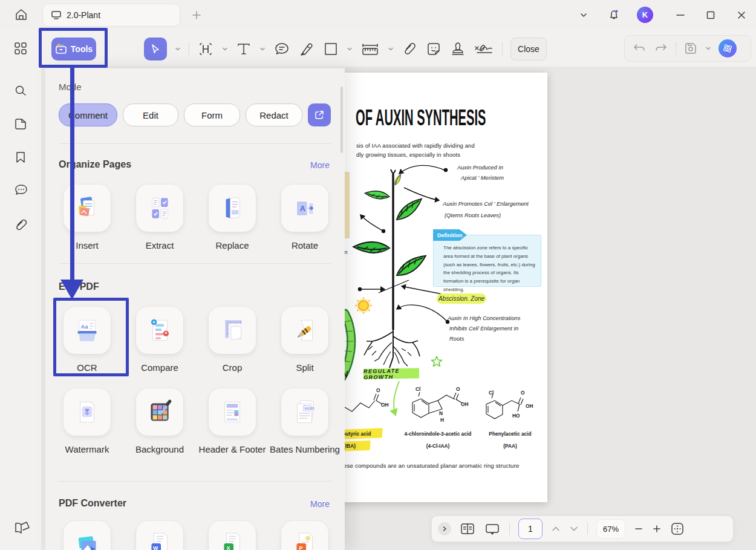 The image size is (756, 550). Describe the element at coordinates (21, 158) in the screenshot. I see `bookmarks-icon` at that location.